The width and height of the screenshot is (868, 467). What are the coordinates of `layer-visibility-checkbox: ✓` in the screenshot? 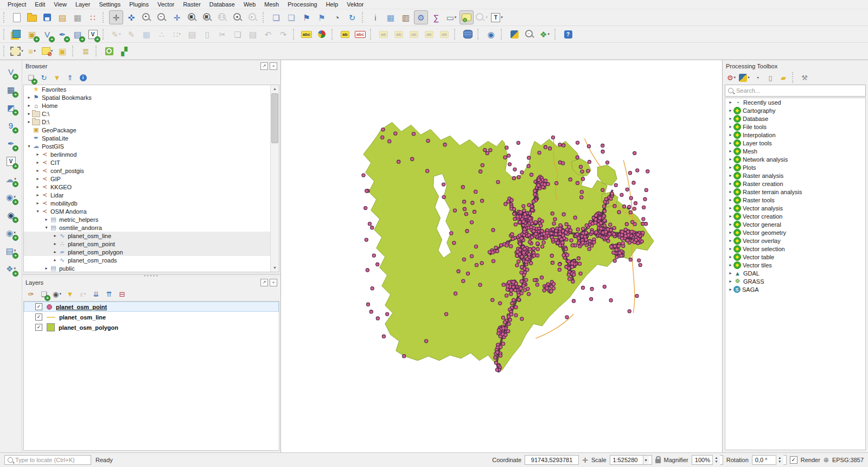 It's located at (39, 328).